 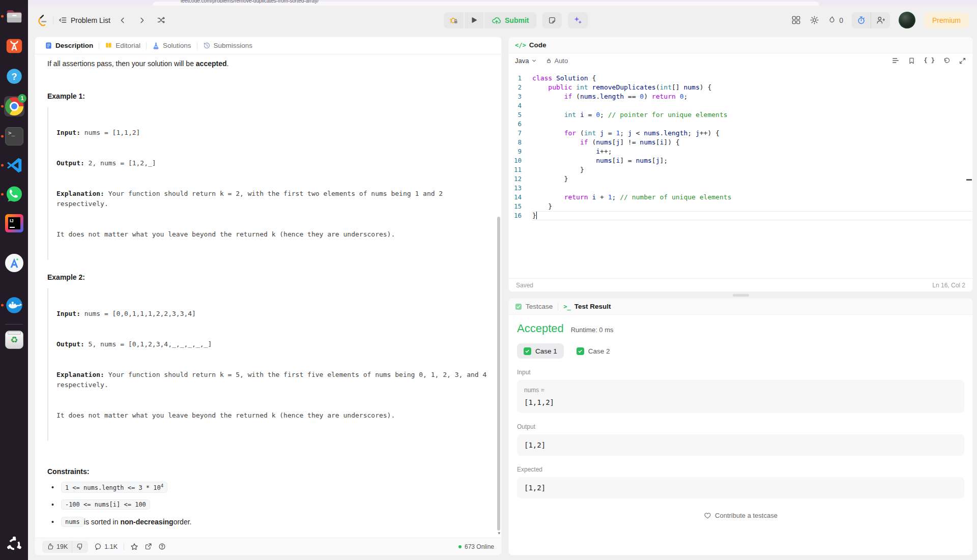 What do you see at coordinates (454, 20) in the screenshot?
I see `debugger-button` at bounding box center [454, 20].